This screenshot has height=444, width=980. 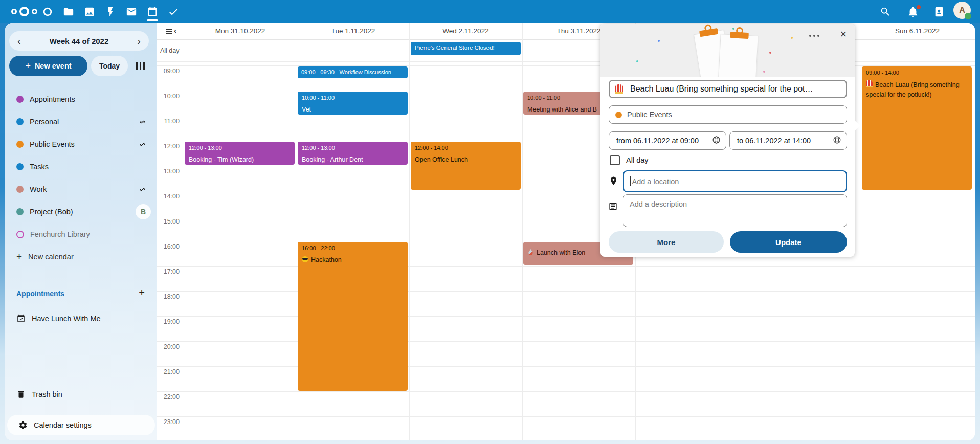 I want to click on photos-icon, so click(x=90, y=12).